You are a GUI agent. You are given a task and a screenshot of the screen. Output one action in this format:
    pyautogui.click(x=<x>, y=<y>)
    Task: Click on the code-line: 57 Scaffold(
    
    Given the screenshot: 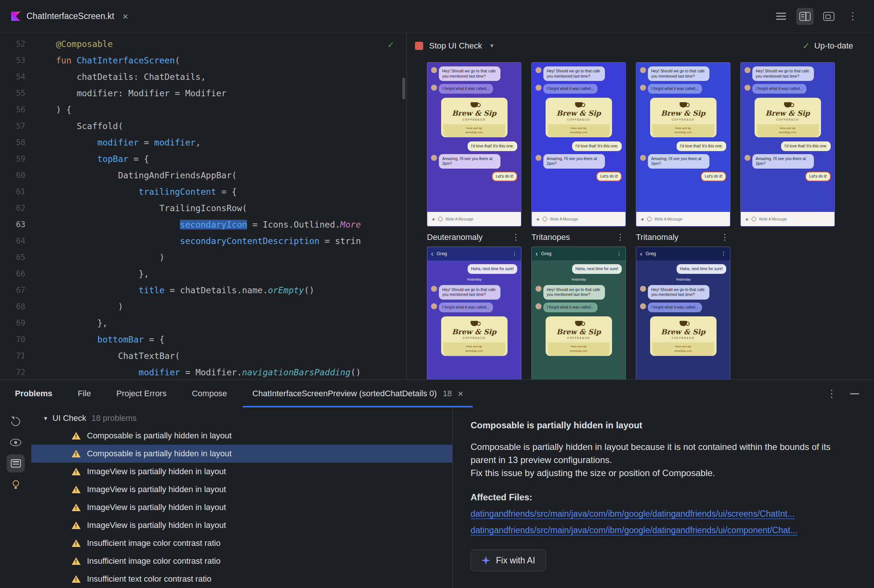 What is the action you would take?
    pyautogui.click(x=203, y=126)
    